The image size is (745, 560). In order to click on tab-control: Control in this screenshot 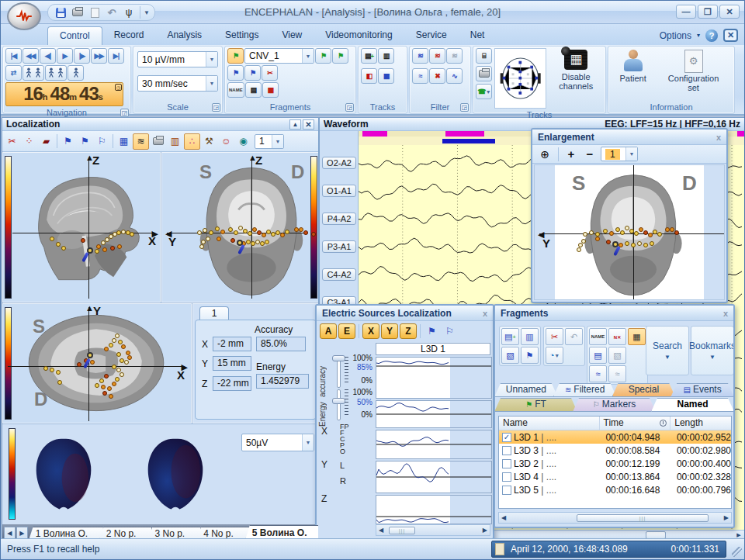, I will do `click(74, 36)`.